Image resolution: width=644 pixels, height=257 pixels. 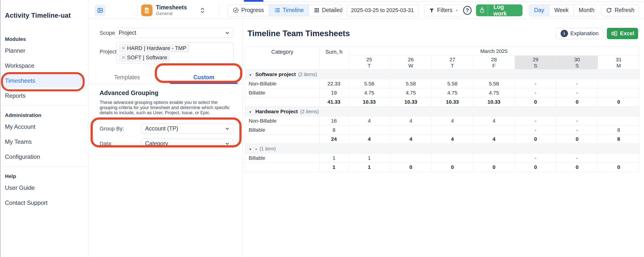 What do you see at coordinates (248, 11) in the screenshot?
I see `tab-progress: Progress` at bounding box center [248, 11].